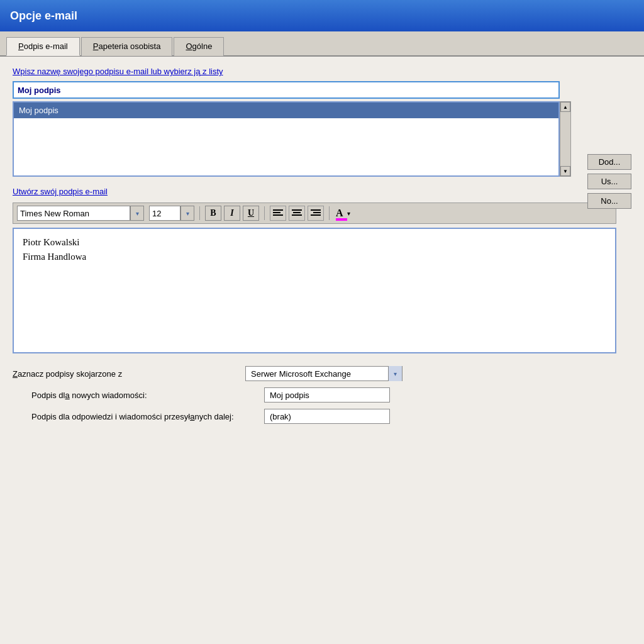  Describe the element at coordinates (126, 374) in the screenshot. I see `associate-label: Zaznacz podpisy skojarzone z` at that location.